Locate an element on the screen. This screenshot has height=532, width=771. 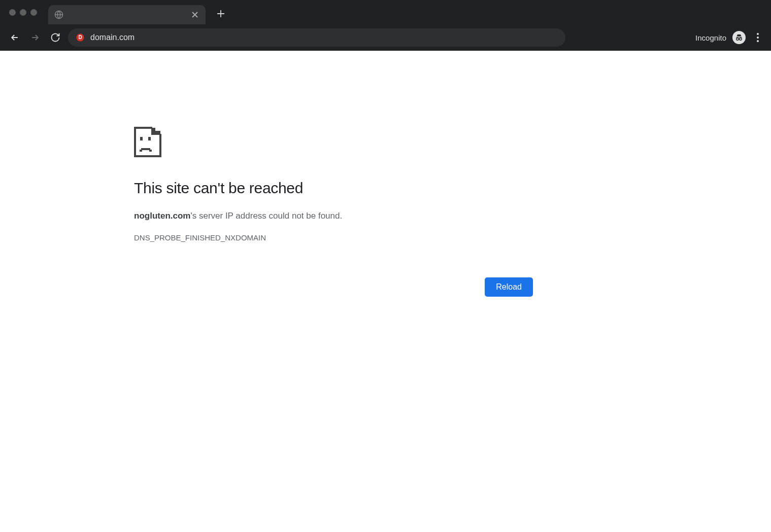
window-maximize-button is located at coordinates (33, 12).